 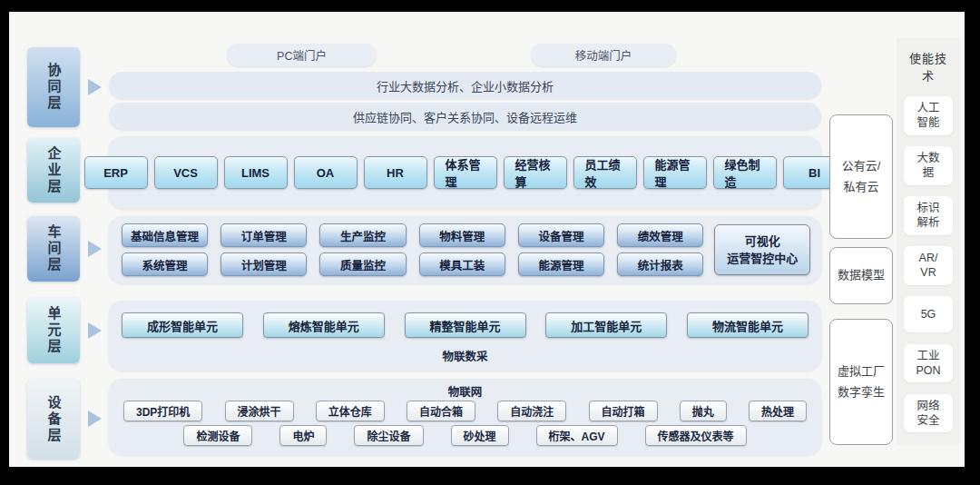 I want to click on layer-unit-label: 单元层, so click(x=54, y=331).